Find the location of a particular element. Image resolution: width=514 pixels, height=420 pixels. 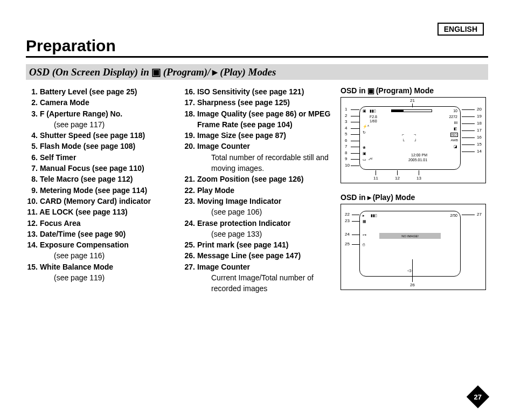

list-item: 17. Sharpness (see page 125) is located at coordinates (259, 102).